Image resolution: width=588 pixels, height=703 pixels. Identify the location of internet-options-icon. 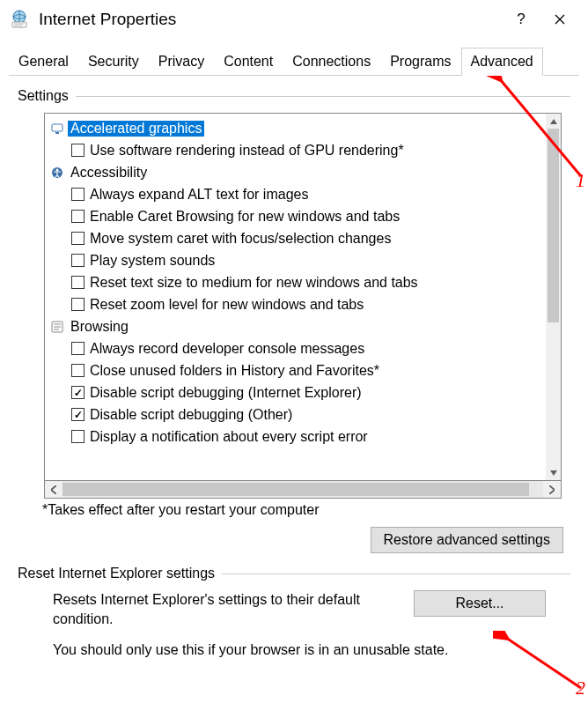
(19, 19).